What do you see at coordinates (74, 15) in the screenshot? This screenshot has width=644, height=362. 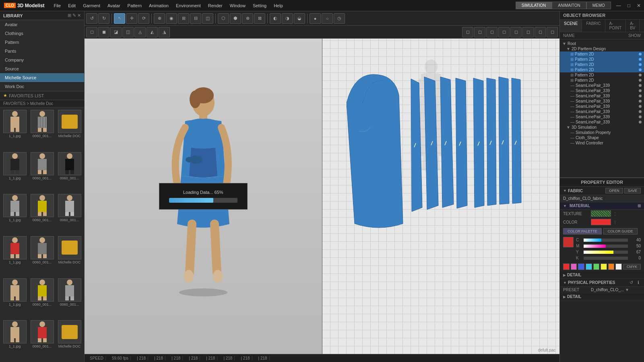 I see `library-icon-2: ✎` at bounding box center [74, 15].